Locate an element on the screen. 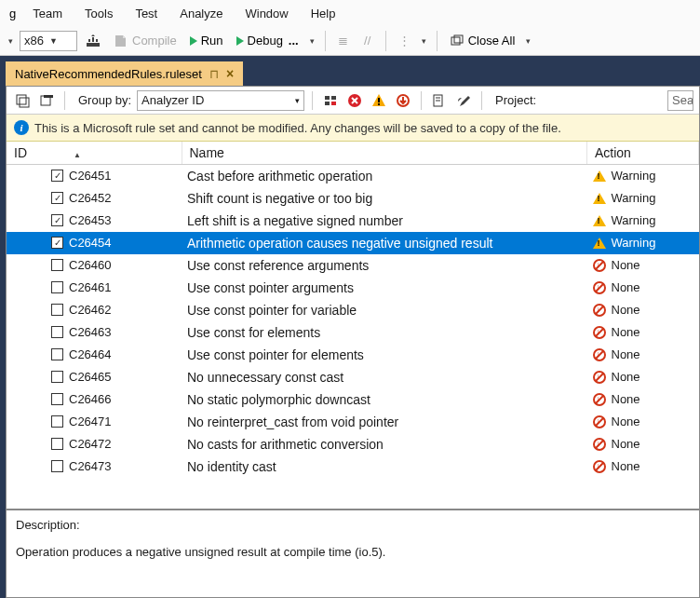 The height and width of the screenshot is (598, 700). rule-row: ✓C26453Left shift is a negative signed n… is located at coordinates (353, 221).